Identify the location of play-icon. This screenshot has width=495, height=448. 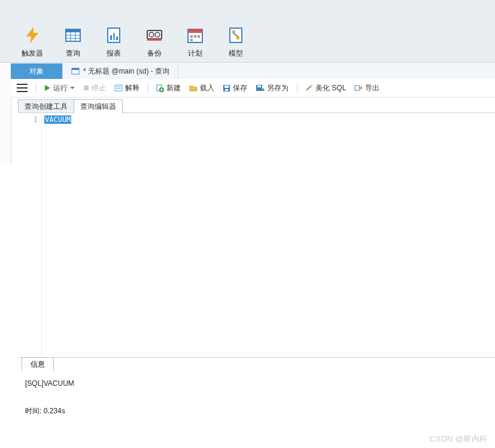
(47, 88).